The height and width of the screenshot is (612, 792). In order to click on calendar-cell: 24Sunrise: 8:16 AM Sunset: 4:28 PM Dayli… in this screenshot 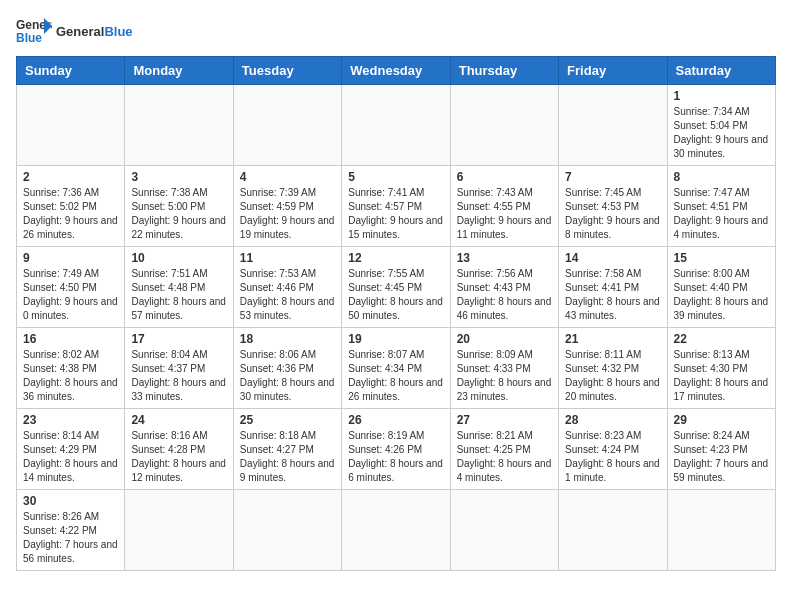, I will do `click(179, 450)`.